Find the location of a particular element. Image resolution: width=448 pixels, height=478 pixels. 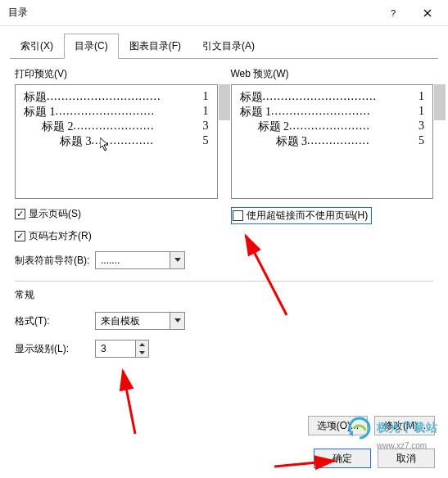

ok-button: 确定 is located at coordinates (342, 458).